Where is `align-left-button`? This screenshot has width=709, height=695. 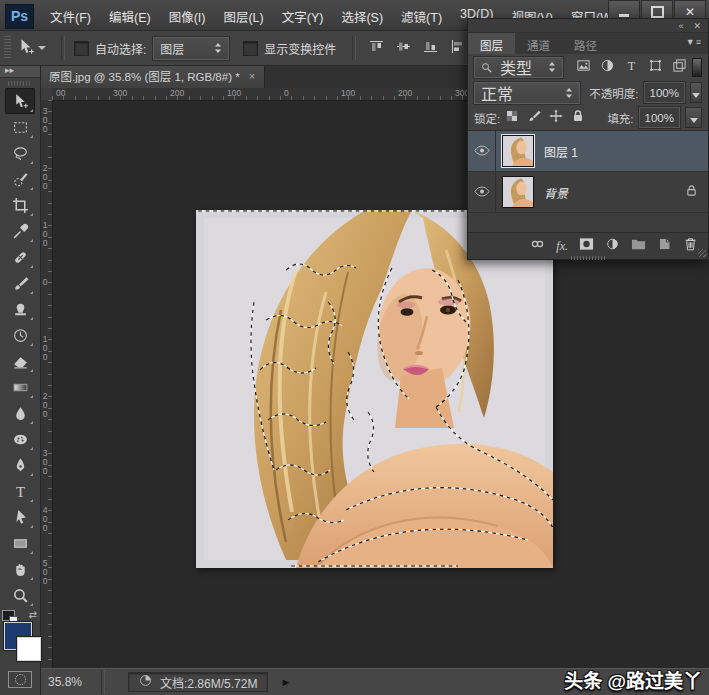 align-left-button is located at coordinates (458, 48).